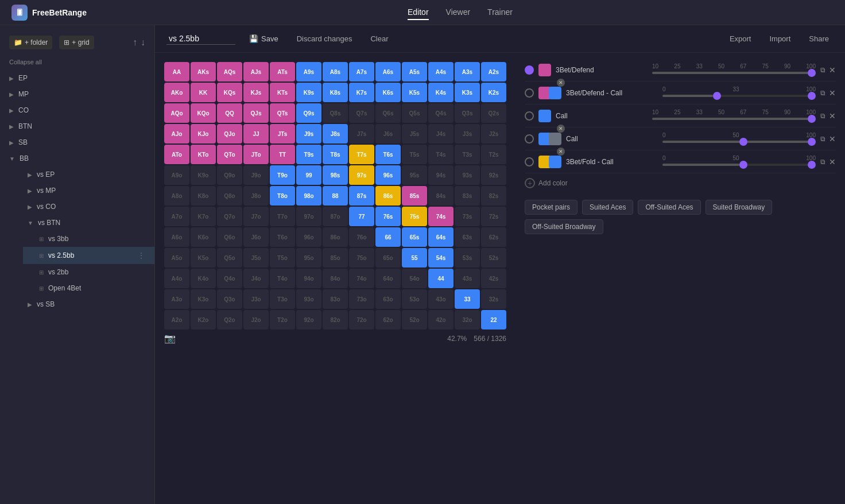  I want to click on hand-cell: KQo, so click(203, 113).